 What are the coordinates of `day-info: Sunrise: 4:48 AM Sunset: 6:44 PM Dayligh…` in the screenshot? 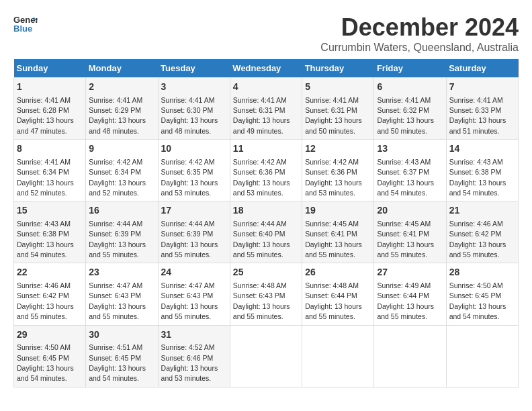 It's located at (333, 301).